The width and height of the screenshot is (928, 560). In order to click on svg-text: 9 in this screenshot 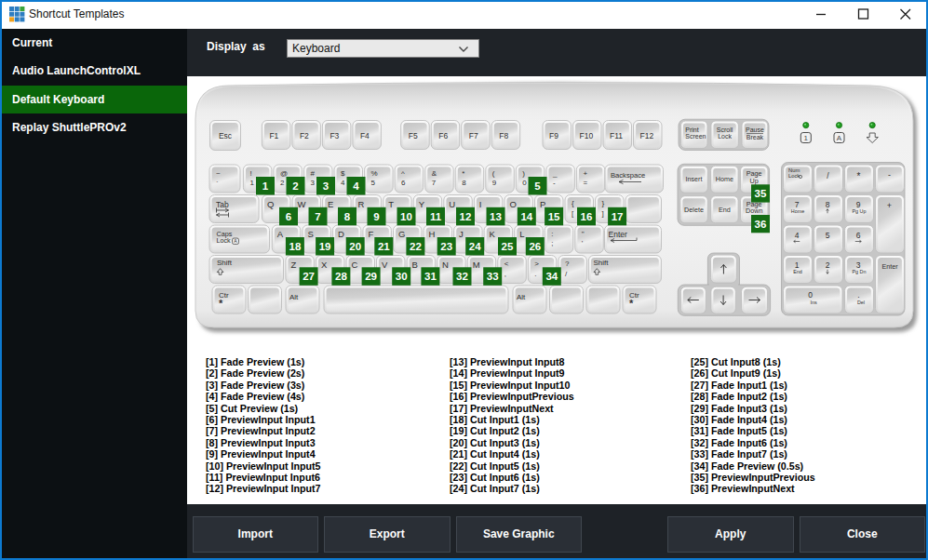, I will do `click(495, 182)`.